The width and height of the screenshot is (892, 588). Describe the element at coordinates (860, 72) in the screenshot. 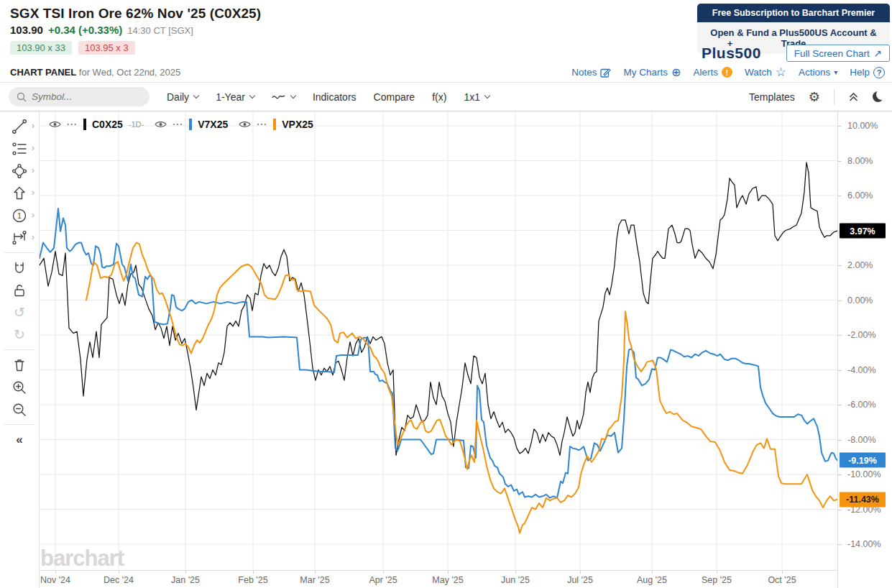

I see `help-label: Help` at that location.